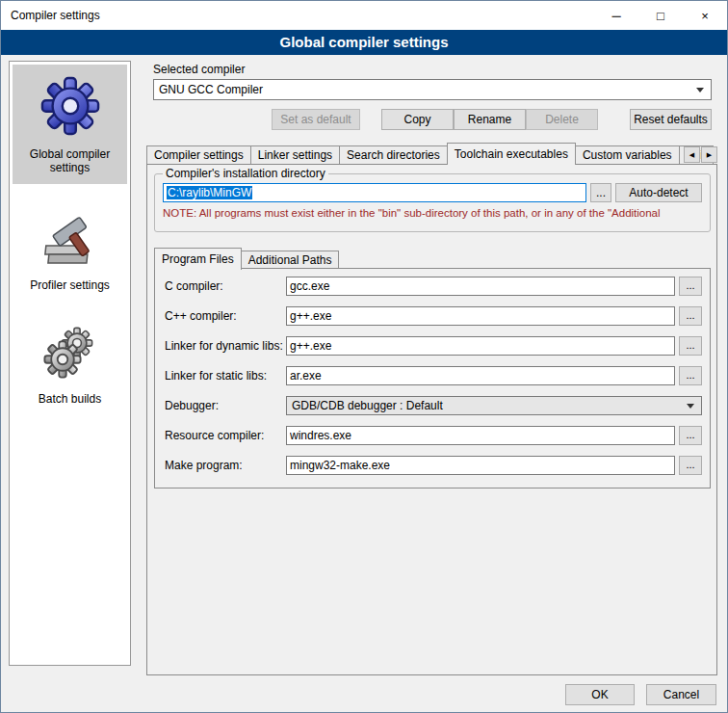 This screenshot has width=728, height=713. Describe the element at coordinates (691, 154) in the screenshot. I see `tab-scroll-left-icon: ◀` at that location.